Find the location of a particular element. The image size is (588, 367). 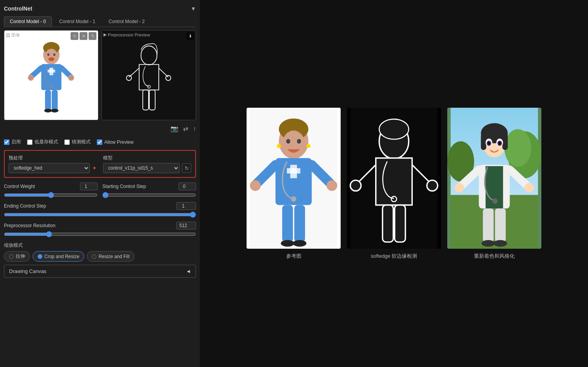

reference-image-container: 参考图 is located at coordinates (294, 184).